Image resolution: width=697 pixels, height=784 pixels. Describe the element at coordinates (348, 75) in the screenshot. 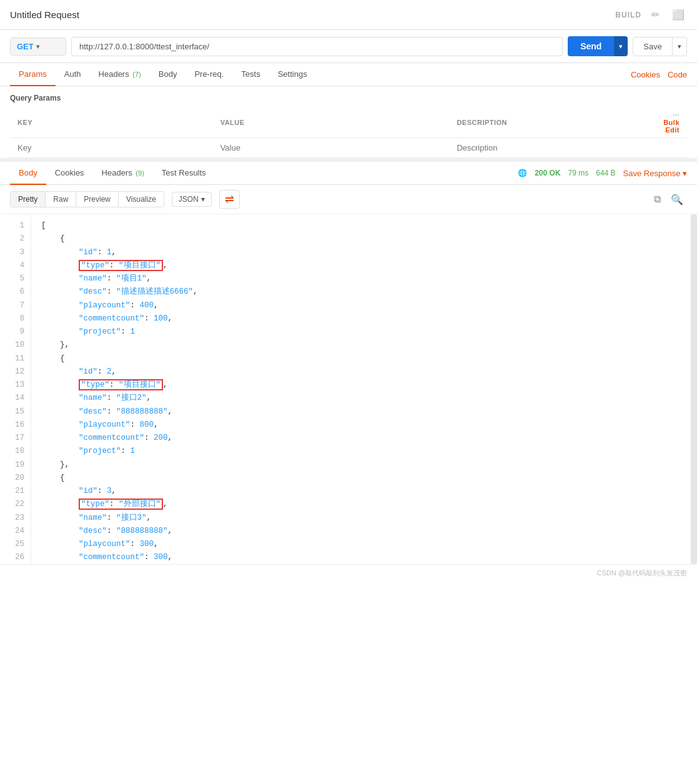

I see `request-tabs: Params Auth Headers (7) Body Pre-req. Te…` at that location.